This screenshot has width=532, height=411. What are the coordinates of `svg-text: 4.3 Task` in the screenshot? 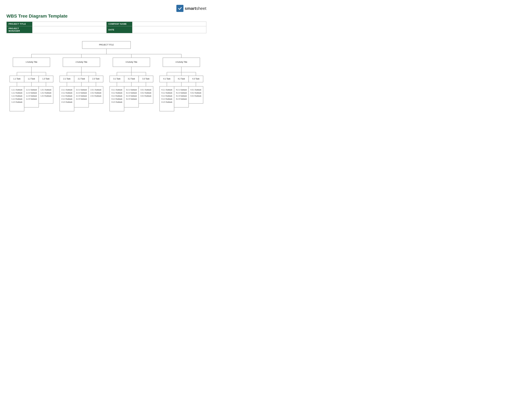 It's located at (196, 79).